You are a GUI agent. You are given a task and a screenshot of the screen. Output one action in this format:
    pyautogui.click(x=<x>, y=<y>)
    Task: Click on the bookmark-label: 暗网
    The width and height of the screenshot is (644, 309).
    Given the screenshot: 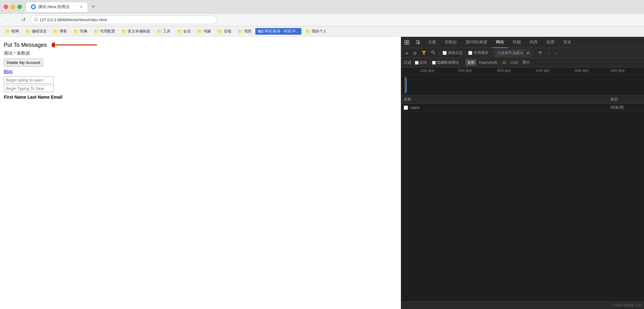 What is the action you would take?
    pyautogui.click(x=15, y=31)
    